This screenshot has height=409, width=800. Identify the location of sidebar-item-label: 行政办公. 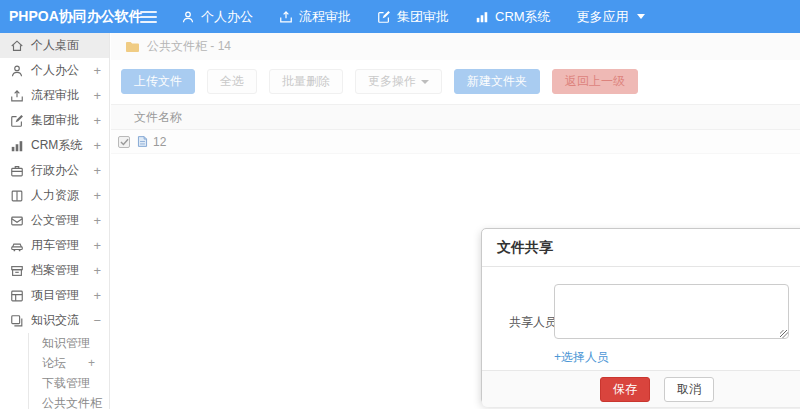
(62, 170).